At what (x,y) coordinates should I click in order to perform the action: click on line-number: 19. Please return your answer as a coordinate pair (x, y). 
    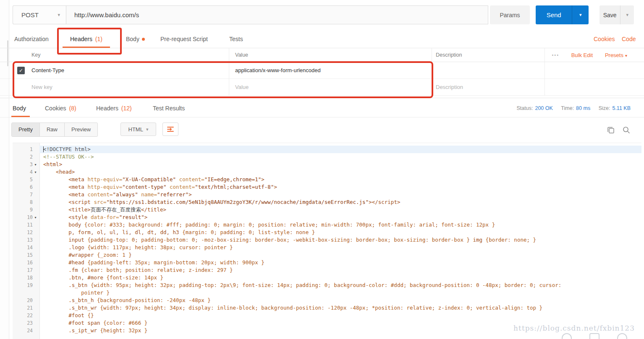
    Looking at the image, I should click on (30, 285).